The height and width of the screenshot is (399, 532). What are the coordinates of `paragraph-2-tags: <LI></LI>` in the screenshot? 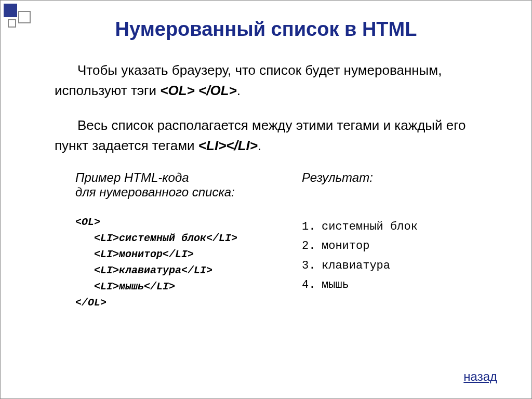 It's located at (228, 145).